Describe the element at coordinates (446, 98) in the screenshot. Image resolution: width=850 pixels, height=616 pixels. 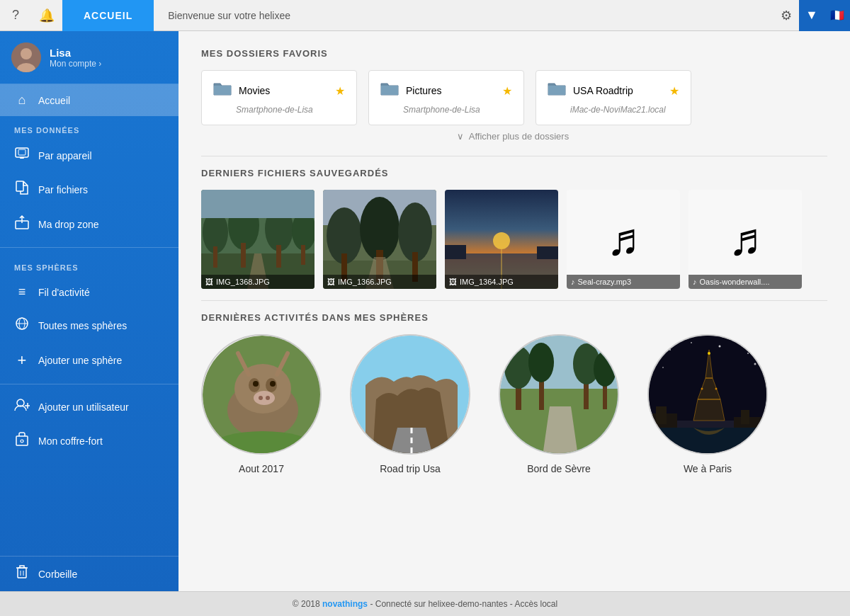
I see `fav-card-pictures: Pictures ★ Smartphone-de-Lisa` at that location.